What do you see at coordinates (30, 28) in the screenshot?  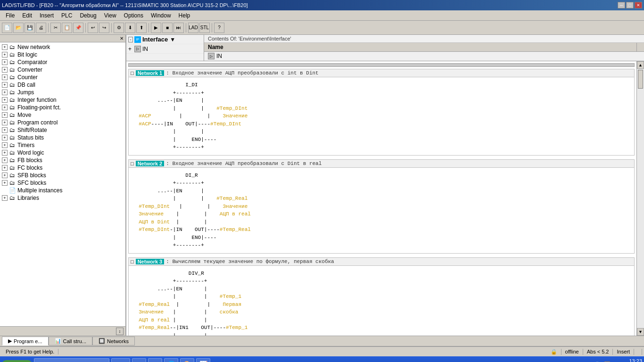 I see `toolbar-save: 💾` at bounding box center [30, 28].